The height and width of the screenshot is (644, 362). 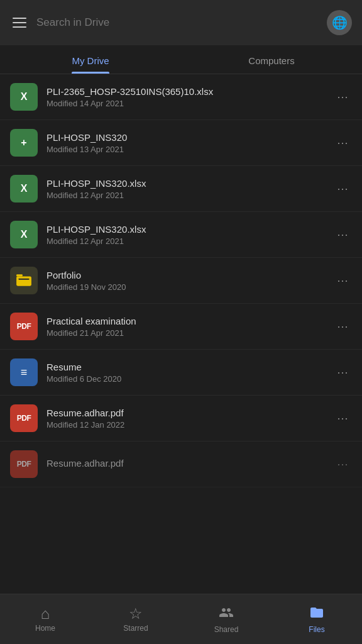 What do you see at coordinates (317, 630) in the screenshot?
I see `nav-files-label: Files` at bounding box center [317, 630].